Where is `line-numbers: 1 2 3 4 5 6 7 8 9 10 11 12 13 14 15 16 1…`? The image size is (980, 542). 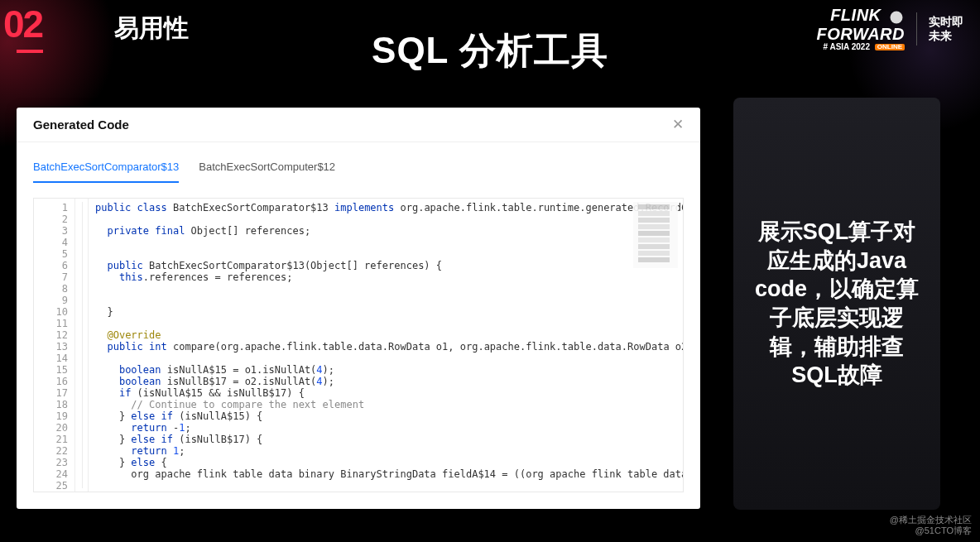
line-numbers: 1 2 3 4 5 6 7 8 9 10 11 12 13 14 15 16 1… is located at coordinates (55, 345).